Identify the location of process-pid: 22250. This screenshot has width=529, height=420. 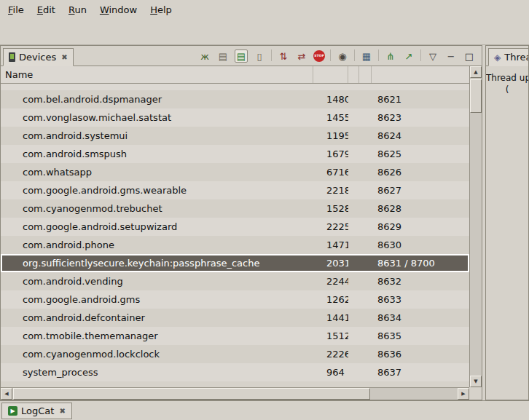
(331, 227).